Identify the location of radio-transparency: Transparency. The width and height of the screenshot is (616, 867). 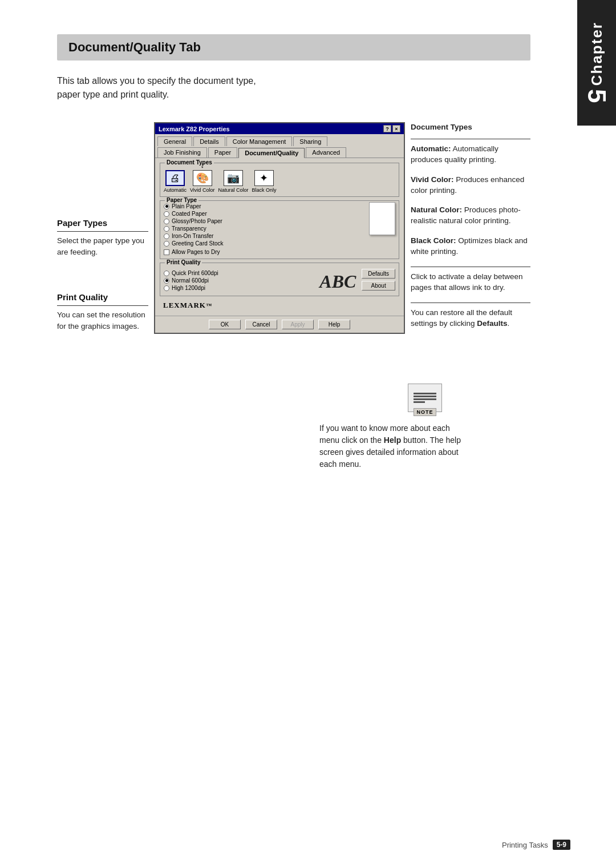
(264, 228).